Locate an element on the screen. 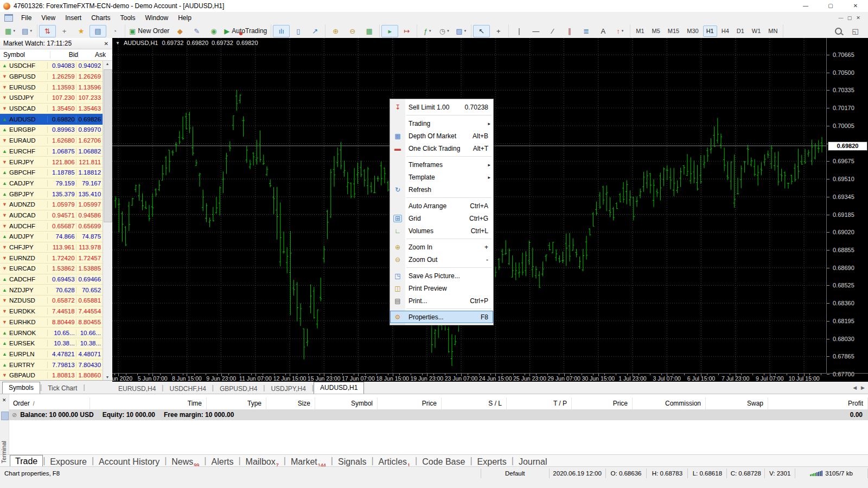 This screenshot has height=488, width=868. mdi-close-button: ✕ is located at coordinates (858, 18).